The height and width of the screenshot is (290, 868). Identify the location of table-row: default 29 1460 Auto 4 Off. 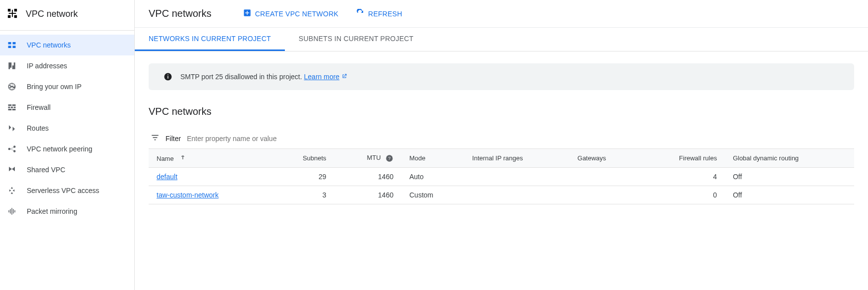
(501, 177).